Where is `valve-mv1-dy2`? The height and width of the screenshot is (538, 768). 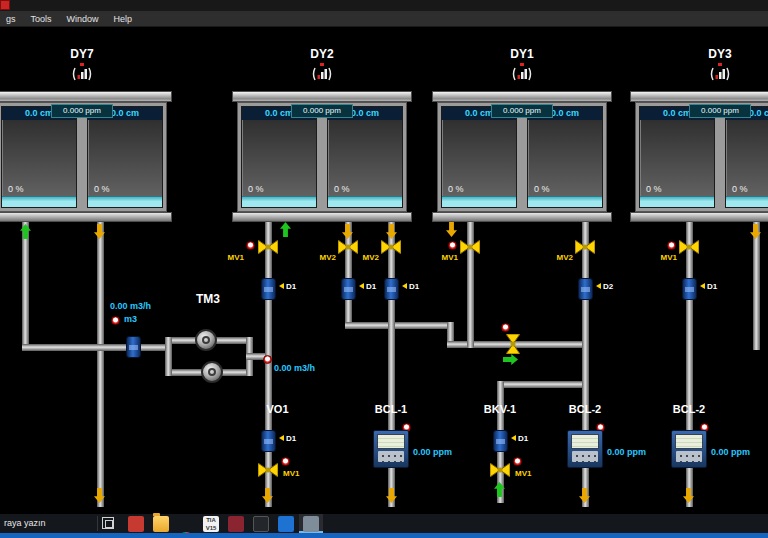 valve-mv1-dy2 is located at coordinates (268, 247).